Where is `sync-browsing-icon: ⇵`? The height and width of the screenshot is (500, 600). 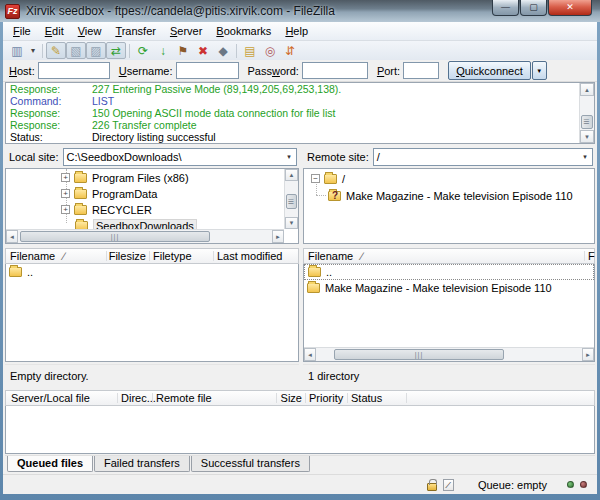 sync-browsing-icon: ⇵ is located at coordinates (290, 50).